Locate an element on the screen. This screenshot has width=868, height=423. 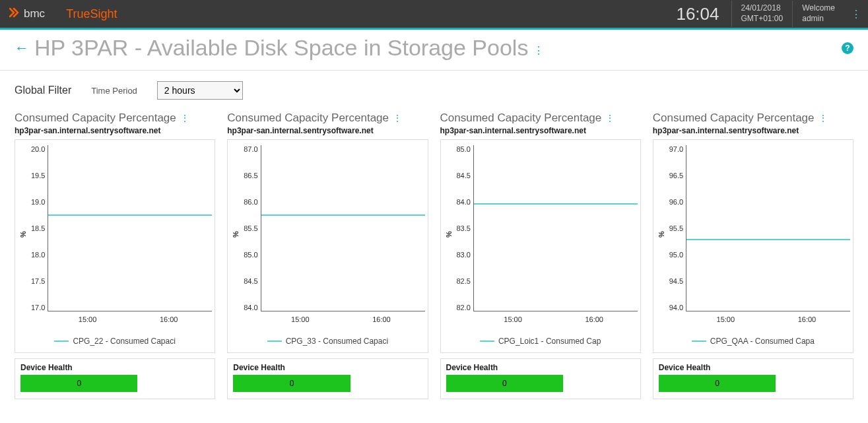
chart-card: %97.096.596.095.595.094.594.015:0016:00C… is located at coordinates (753, 246).